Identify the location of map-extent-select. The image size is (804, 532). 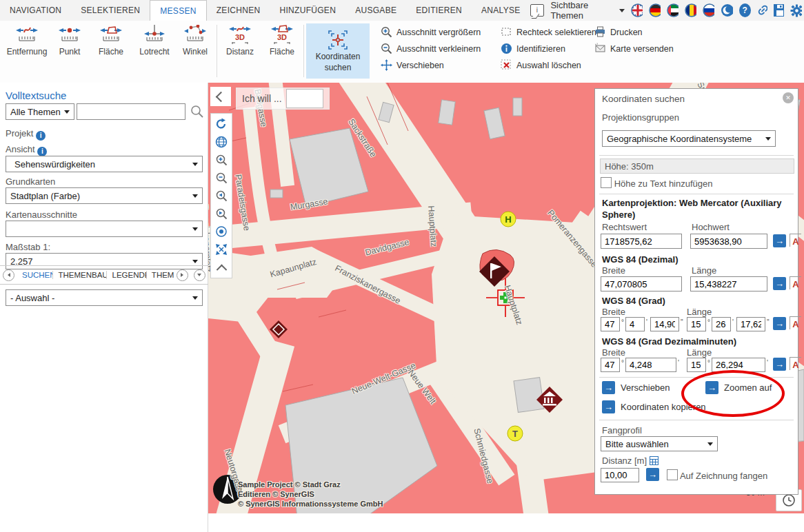
(104, 229).